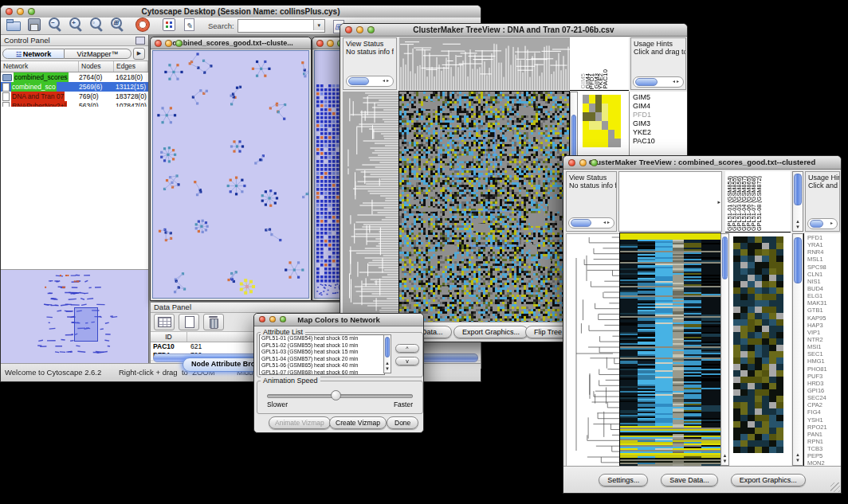  I want to click on settings-button: Settings..., so click(623, 480).